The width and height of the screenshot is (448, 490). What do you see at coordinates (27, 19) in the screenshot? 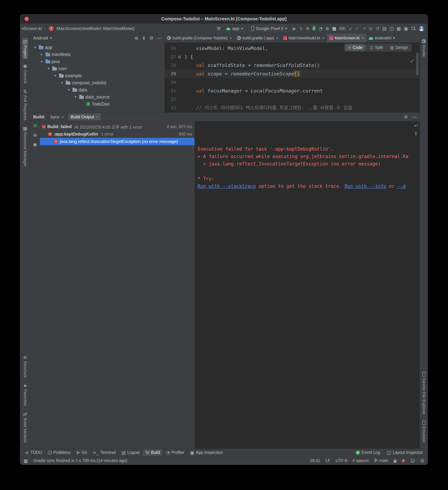
I see `close-button` at bounding box center [27, 19].